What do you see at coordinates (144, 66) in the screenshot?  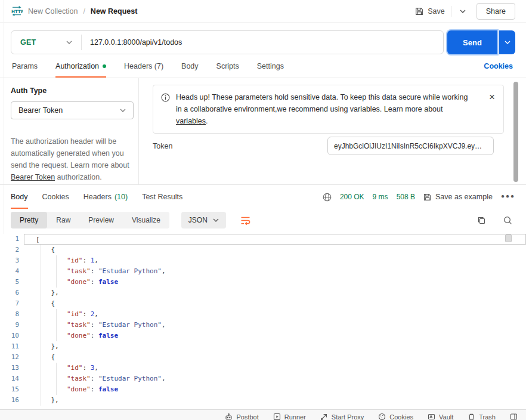 I see `tab-headers-label: Headers (7)` at bounding box center [144, 66].